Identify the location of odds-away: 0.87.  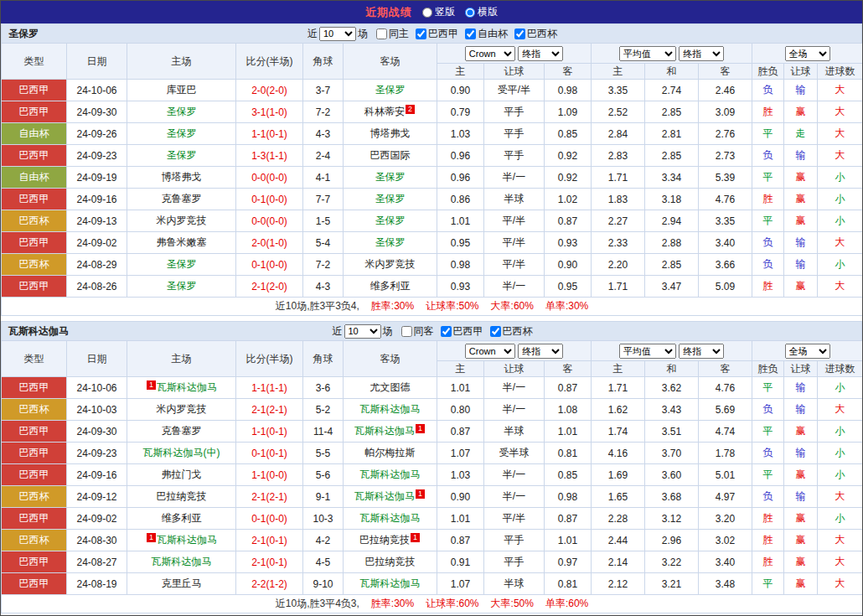
(568, 221).